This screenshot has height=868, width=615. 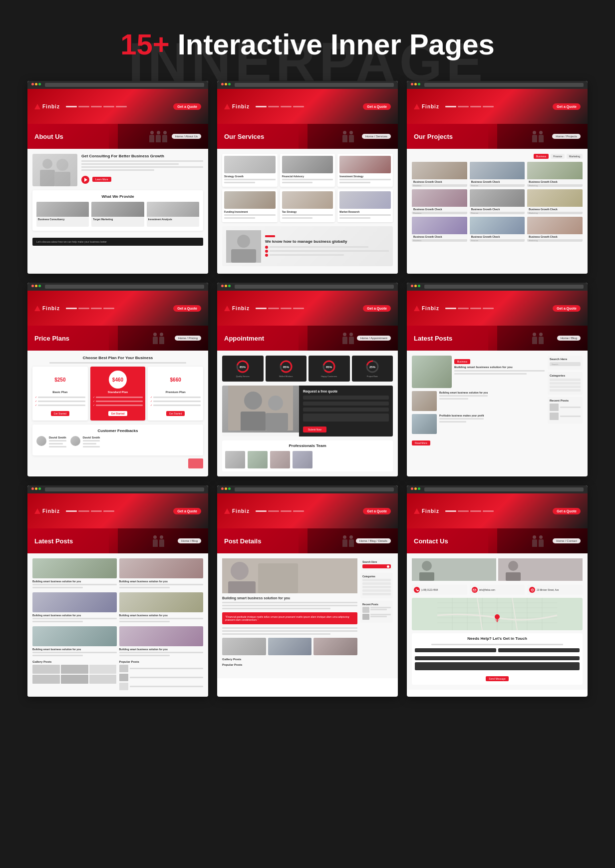 I want to click on logo-6: Finbiz, so click(x=426, y=309).